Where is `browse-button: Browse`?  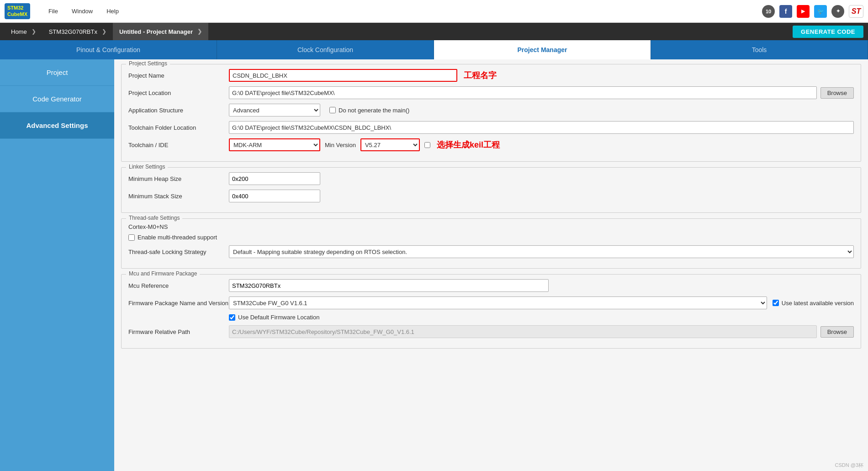 browse-button: Browse is located at coordinates (837, 93).